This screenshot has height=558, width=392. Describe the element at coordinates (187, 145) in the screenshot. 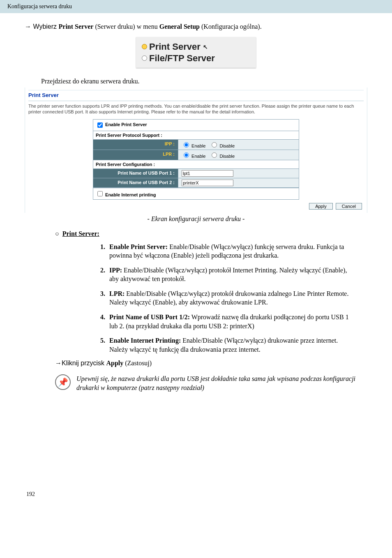

I see `ipp-enable-radio` at that location.